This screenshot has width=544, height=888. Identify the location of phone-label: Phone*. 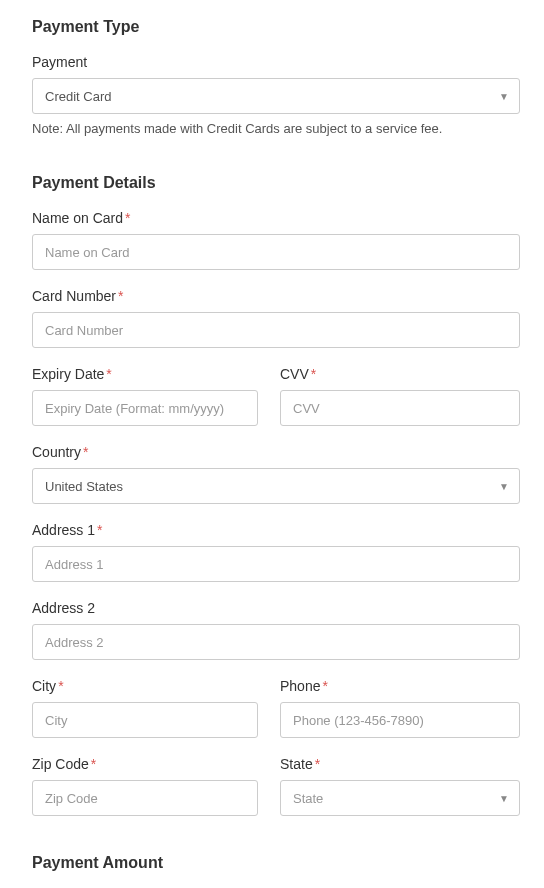
(400, 686).